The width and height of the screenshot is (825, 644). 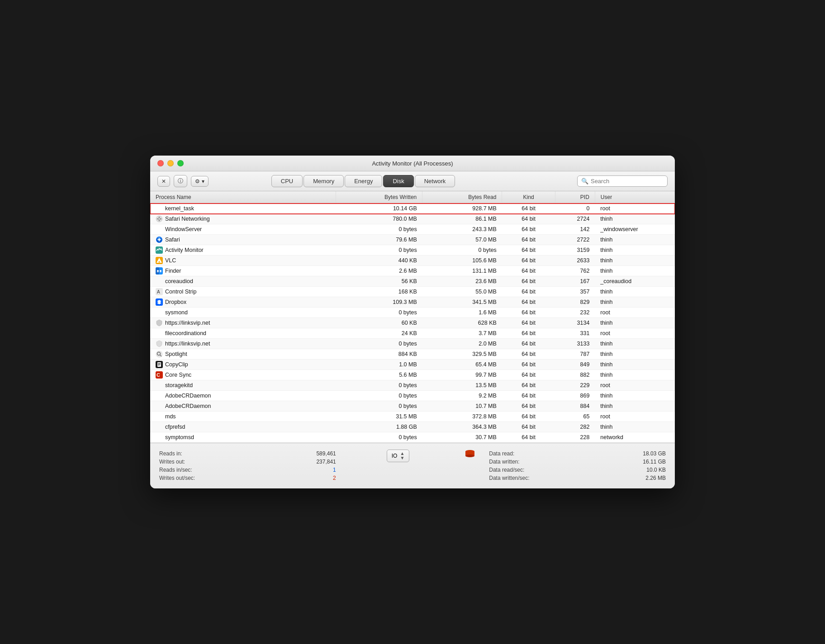 I want to click on table-row: VLC 440 KB 105.6 MB 64 bit 2633 thinh, so click(x=412, y=260).